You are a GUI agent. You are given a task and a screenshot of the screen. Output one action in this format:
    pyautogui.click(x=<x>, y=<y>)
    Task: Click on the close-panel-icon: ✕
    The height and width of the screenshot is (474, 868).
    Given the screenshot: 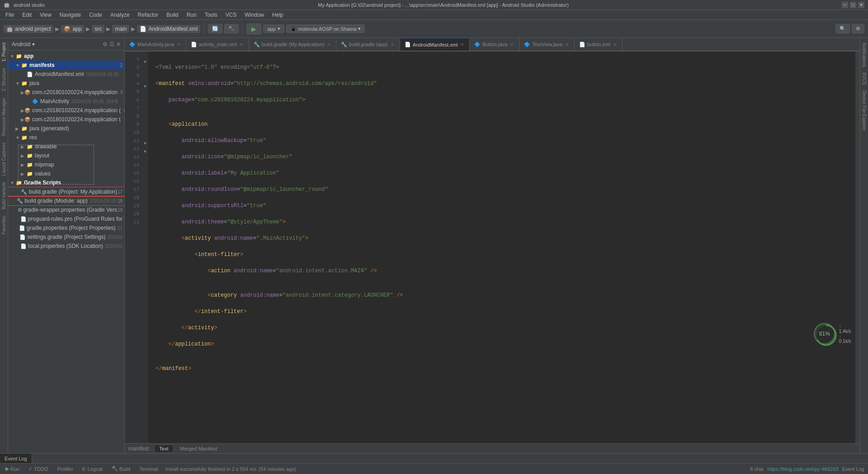 What is the action you would take?
    pyautogui.click(x=118, y=44)
    